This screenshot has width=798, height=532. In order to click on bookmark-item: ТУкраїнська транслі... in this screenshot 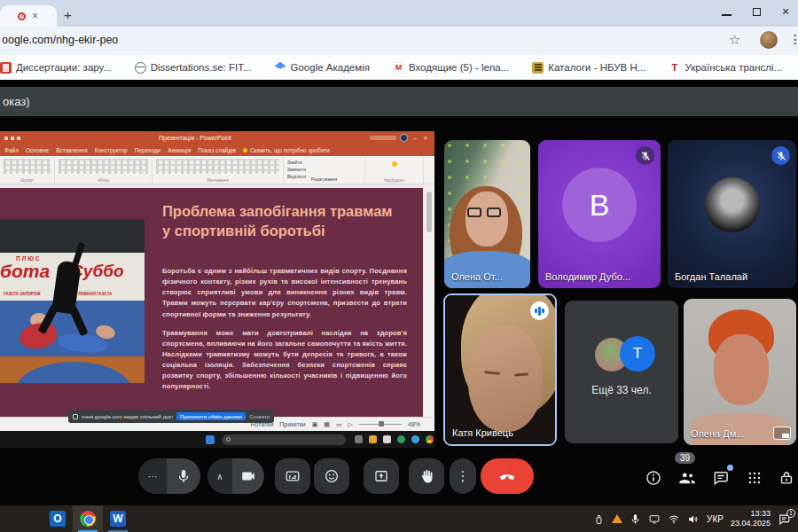, I will do `click(725, 67)`.